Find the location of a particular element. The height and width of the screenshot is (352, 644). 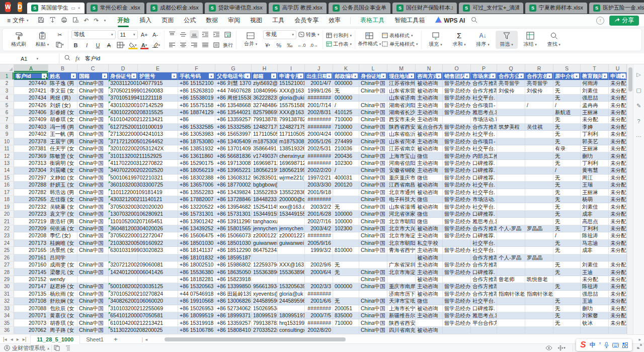

sheet-tab-Sheet1: Sheet1 is located at coordinates (95, 339).